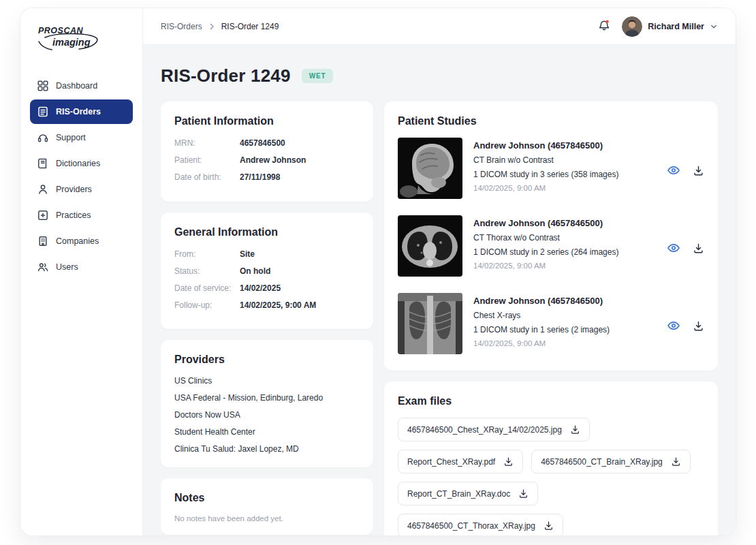  What do you see at coordinates (471, 526) in the screenshot?
I see `file-name: 4657846500_CT_Thorax_XRay.jpg` at bounding box center [471, 526].